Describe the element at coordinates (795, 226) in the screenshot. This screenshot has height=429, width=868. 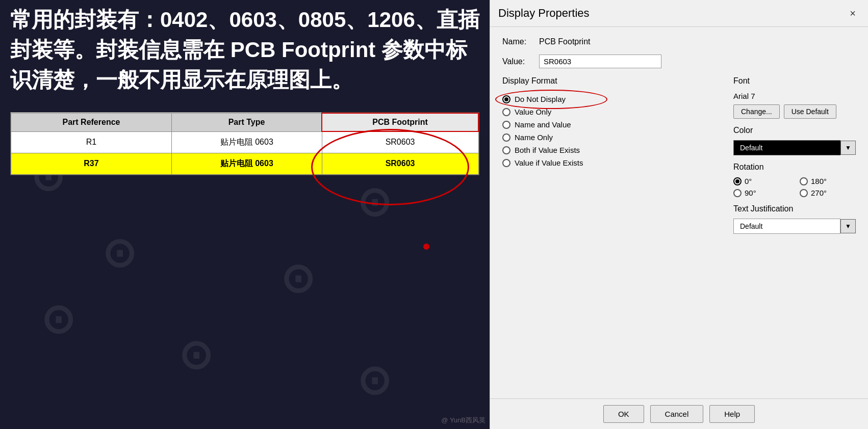
I see `text-justification-dropdown: Default ▼` at that location.